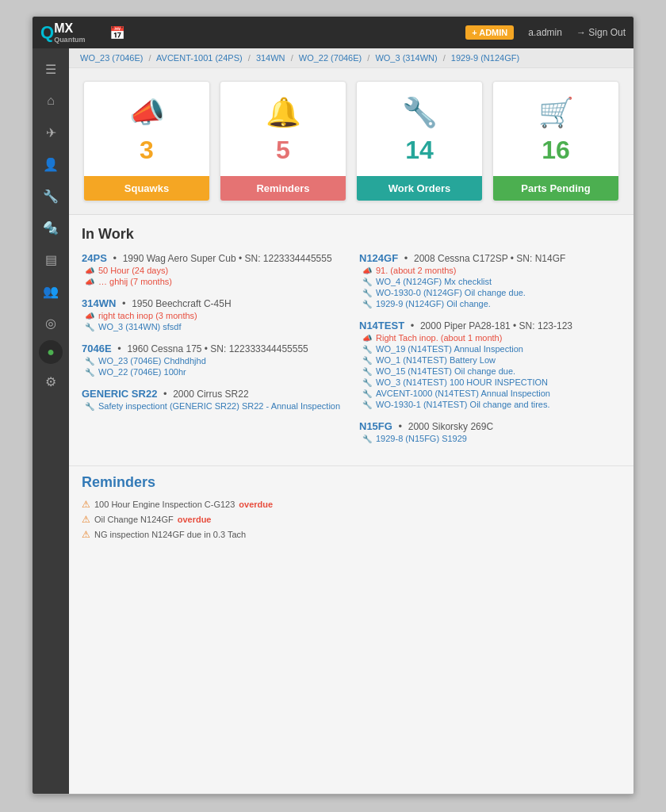 The height and width of the screenshot is (812, 666). What do you see at coordinates (496, 326) in the screenshot?
I see `aircraft-n14test-desc: 2000 Piper PA28-181 • SN: 123-123` at bounding box center [496, 326].